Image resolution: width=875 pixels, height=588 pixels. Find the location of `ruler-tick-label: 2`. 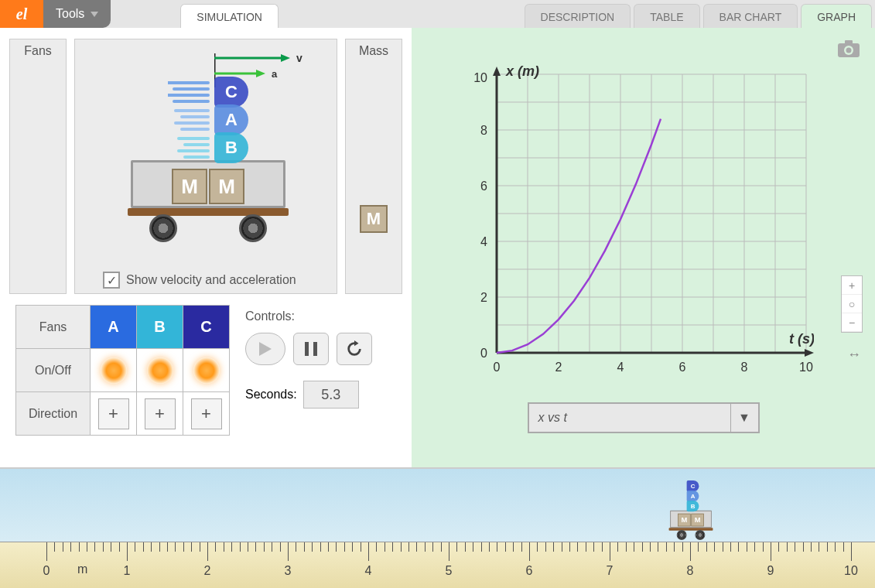

ruler-tick-label: 2 is located at coordinates (207, 571).